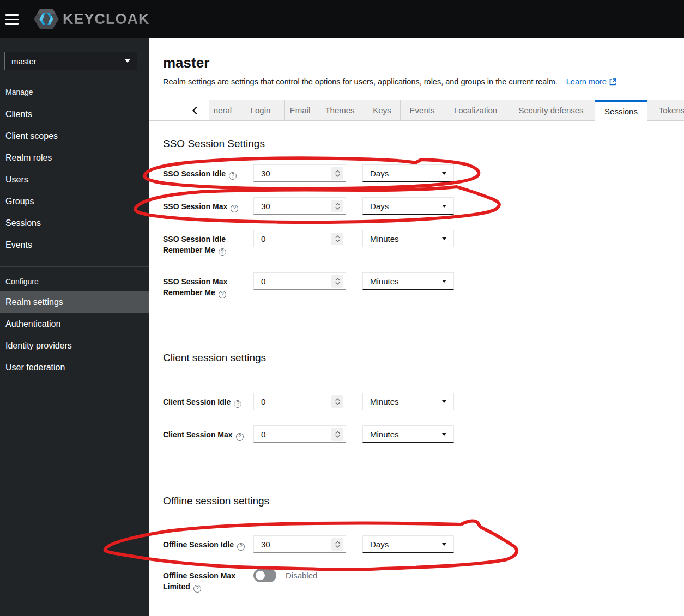  I want to click on sidebar-item-clients: Clients, so click(75, 114).